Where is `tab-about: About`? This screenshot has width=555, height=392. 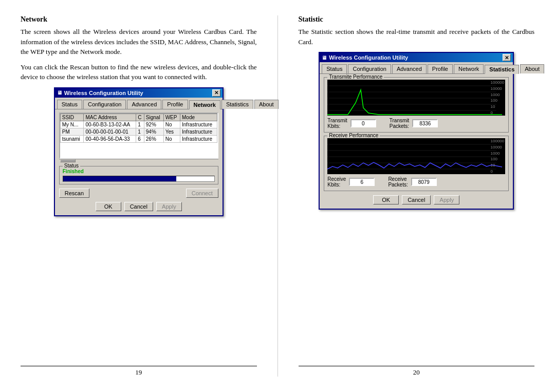 tab-about: About is located at coordinates (266, 104).